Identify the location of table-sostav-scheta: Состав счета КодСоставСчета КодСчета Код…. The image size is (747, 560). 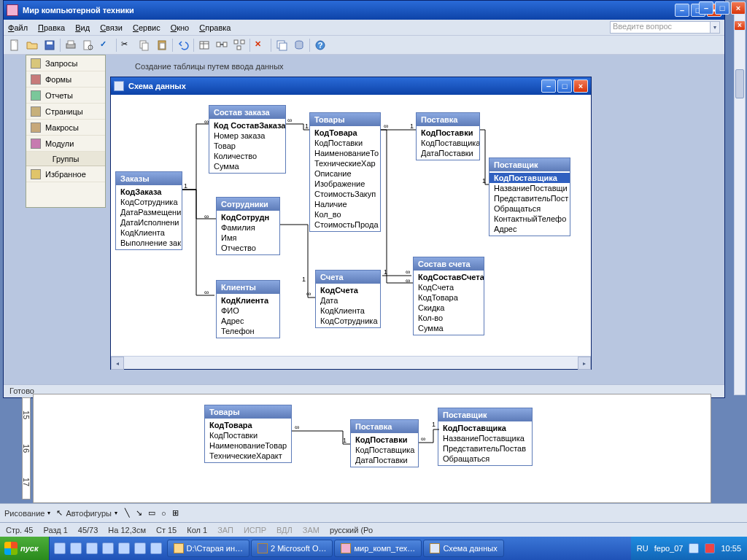
(449, 296).